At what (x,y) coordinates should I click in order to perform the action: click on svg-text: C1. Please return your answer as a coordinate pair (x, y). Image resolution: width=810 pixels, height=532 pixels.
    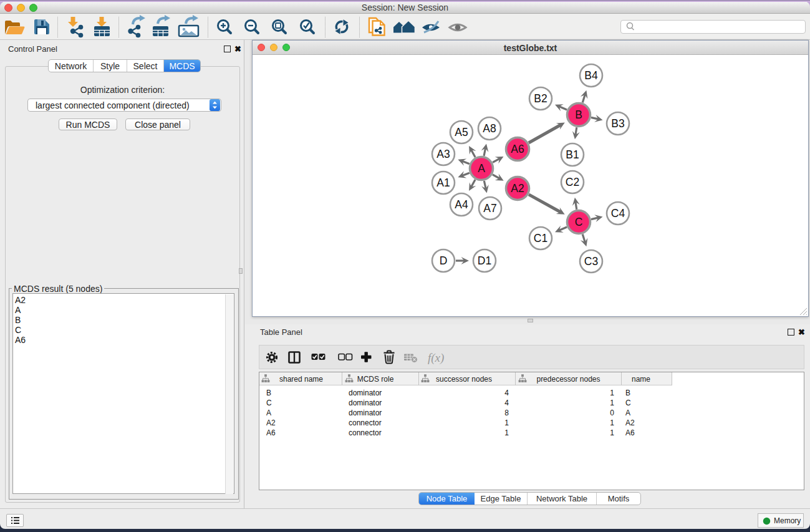
    Looking at the image, I should click on (541, 238).